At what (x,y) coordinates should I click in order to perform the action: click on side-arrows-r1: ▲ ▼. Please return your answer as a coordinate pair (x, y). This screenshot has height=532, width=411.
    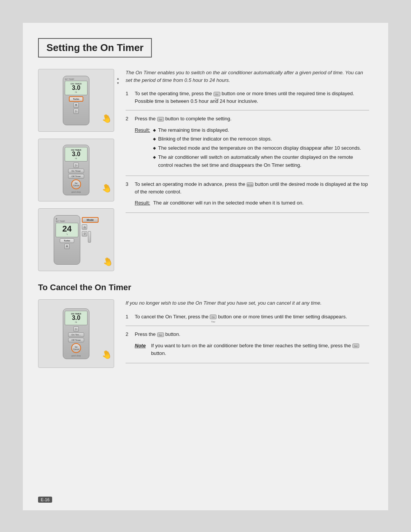
    Looking at the image, I should click on (118, 81).